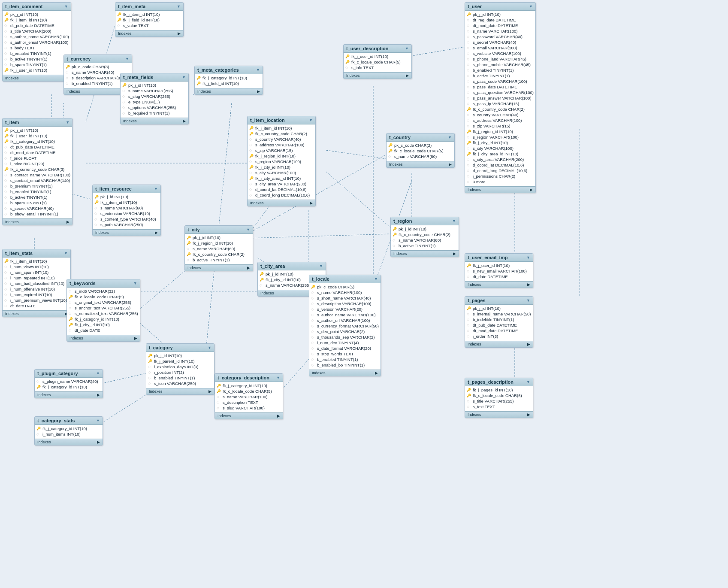  What do you see at coordinates (149, 15) in the screenshot?
I see `field-row: 🔑fk_j_item_id INT(10)` at bounding box center [149, 15].